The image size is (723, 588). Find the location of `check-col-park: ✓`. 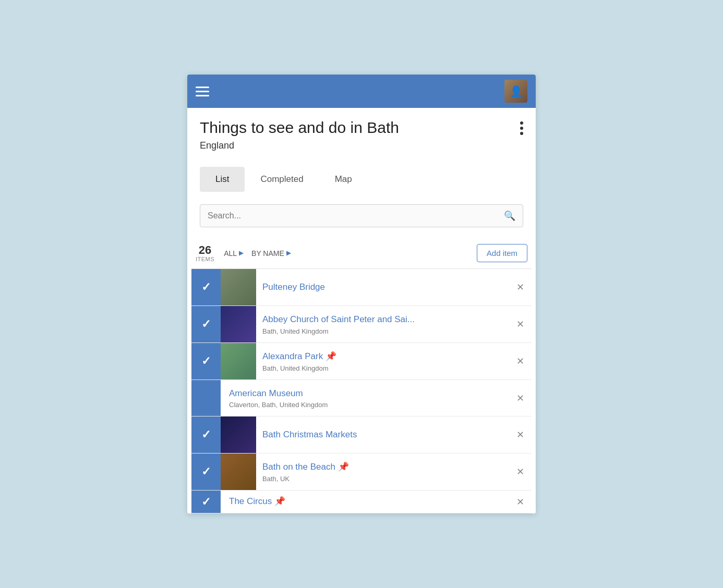

check-col-park: ✓ is located at coordinates (206, 361).